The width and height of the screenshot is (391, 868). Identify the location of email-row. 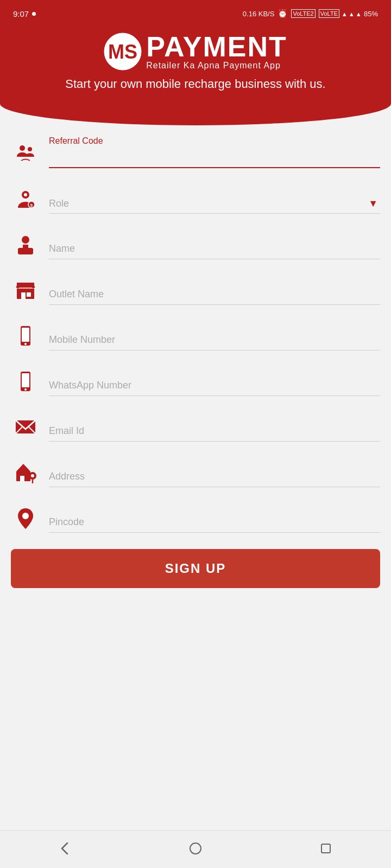
(195, 427).